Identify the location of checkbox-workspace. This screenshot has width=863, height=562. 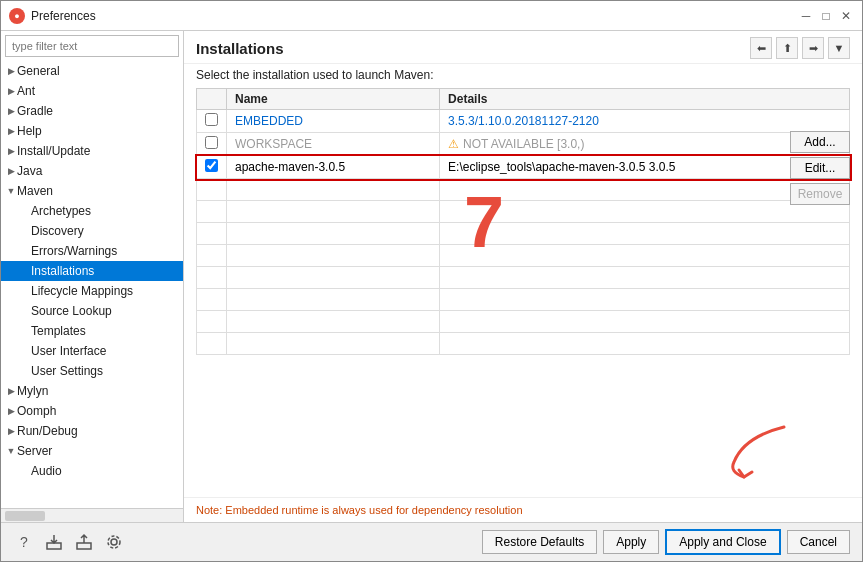
(212, 144).